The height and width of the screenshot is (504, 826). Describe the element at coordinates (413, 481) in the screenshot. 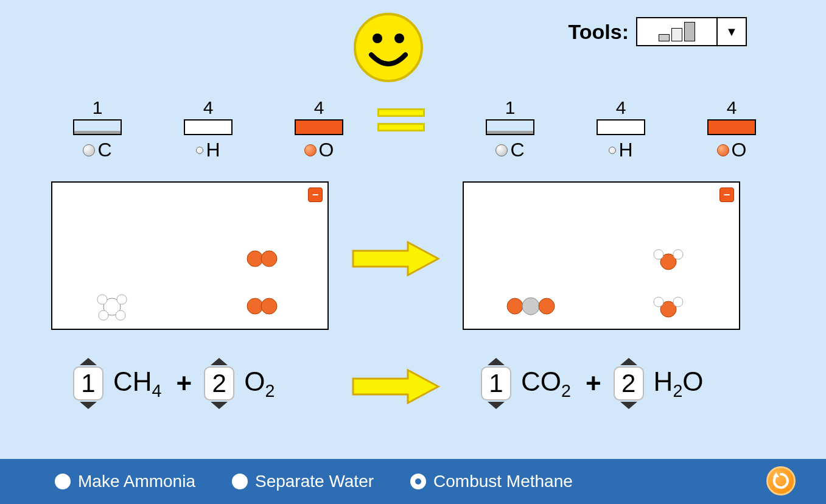

I see `bottom-bar: Make Ammonia Separate Water Combust Meth…` at that location.